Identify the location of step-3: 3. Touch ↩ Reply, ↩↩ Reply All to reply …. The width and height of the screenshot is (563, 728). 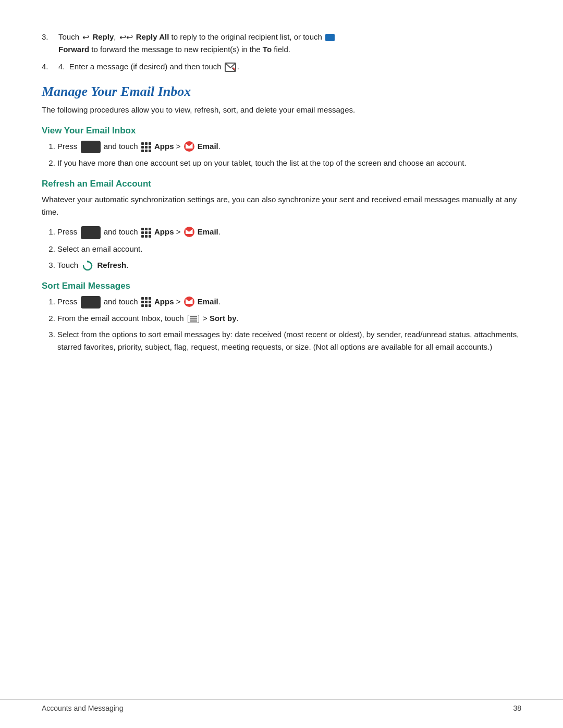
(282, 44).